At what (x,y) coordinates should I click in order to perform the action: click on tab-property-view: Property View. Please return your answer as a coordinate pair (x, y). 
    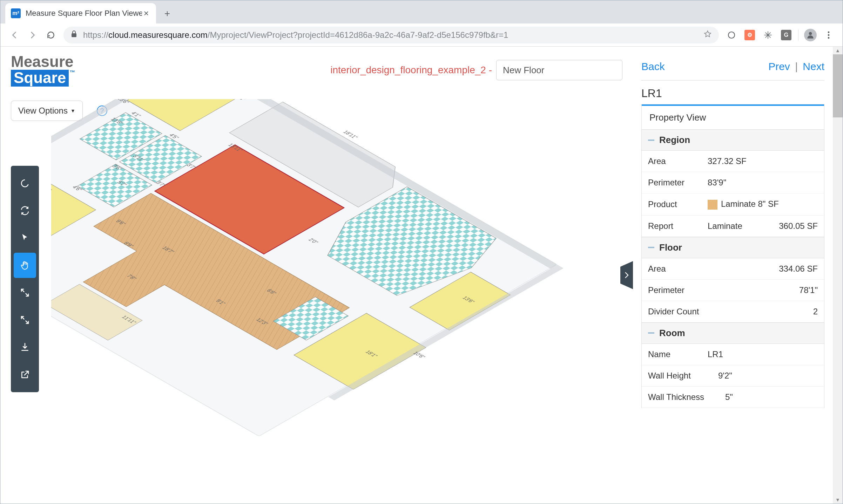
    Looking at the image, I should click on (733, 117).